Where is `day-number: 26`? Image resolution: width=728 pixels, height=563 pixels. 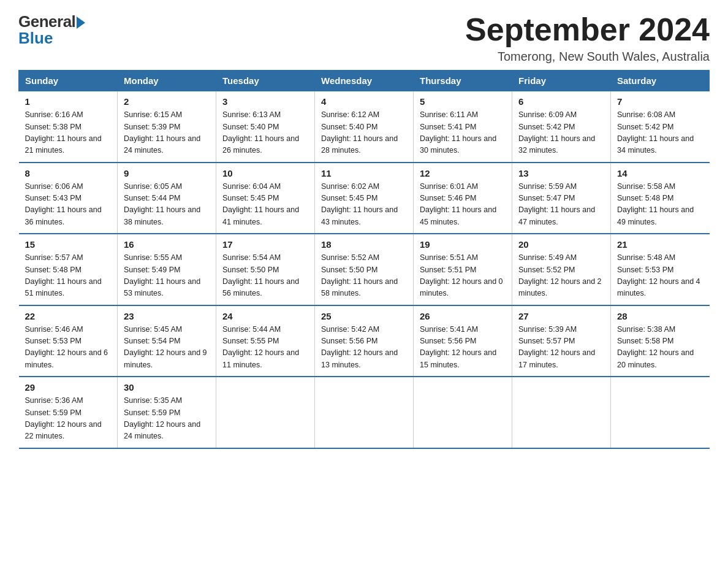
day-number: 26 is located at coordinates (463, 316).